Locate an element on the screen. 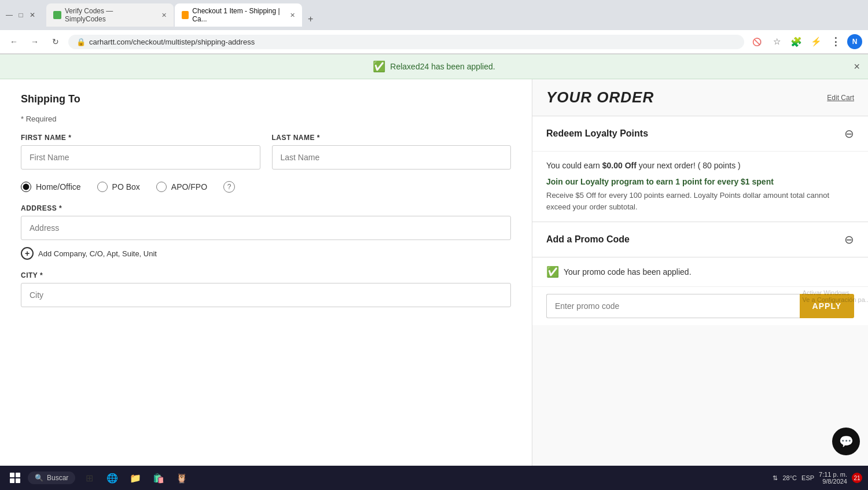 The width and height of the screenshot is (868, 490). tab-bar: Verify Codes — SimplyCodes ✕ Checkout 1 … is located at coordinates (182, 15).